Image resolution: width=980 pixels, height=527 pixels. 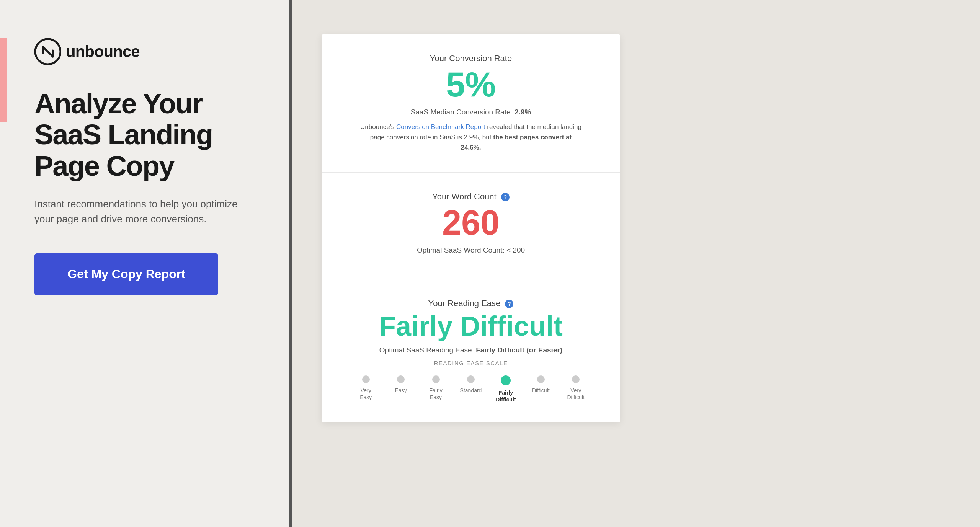 I want to click on reading-ease-label-text: Your Reading Ease, so click(x=465, y=303).